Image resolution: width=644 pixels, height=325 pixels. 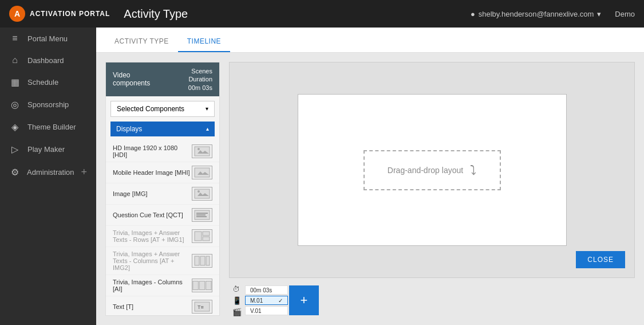 What do you see at coordinates (163, 129) in the screenshot?
I see `displays-dropdown: Displays ▴` at bounding box center [163, 129].